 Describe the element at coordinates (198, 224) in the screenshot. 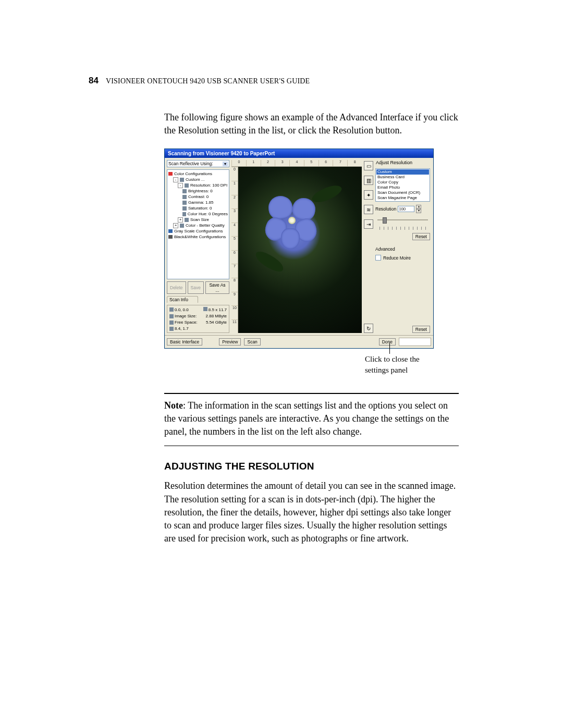

I see `settings-tree: Color Configurations -Custom ... -Resolu…` at that location.